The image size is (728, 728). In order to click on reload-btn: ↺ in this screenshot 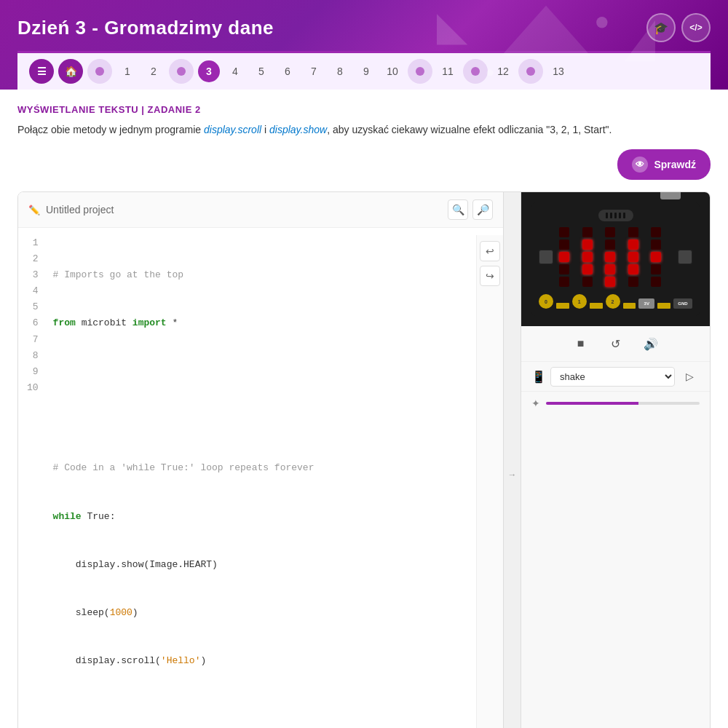, I will do `click(616, 344)`.